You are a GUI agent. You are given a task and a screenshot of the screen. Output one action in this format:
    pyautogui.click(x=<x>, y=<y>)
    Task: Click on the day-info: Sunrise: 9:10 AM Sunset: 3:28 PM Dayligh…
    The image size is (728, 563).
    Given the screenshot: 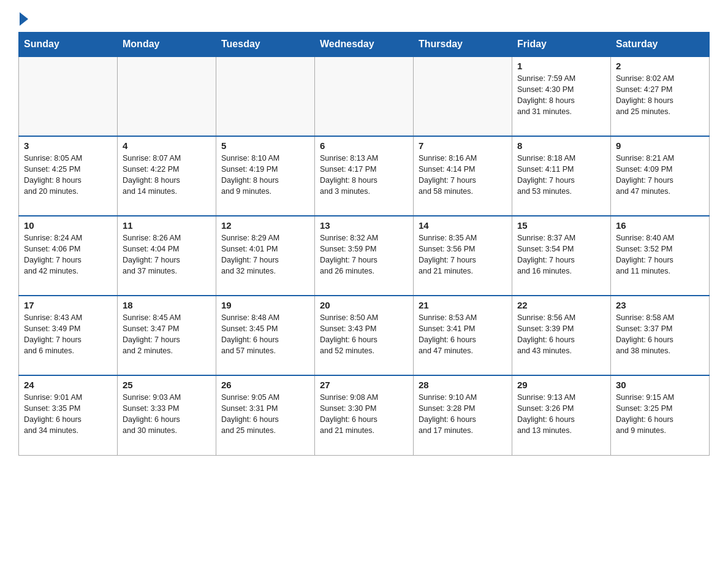 What is the action you would take?
    pyautogui.click(x=463, y=415)
    